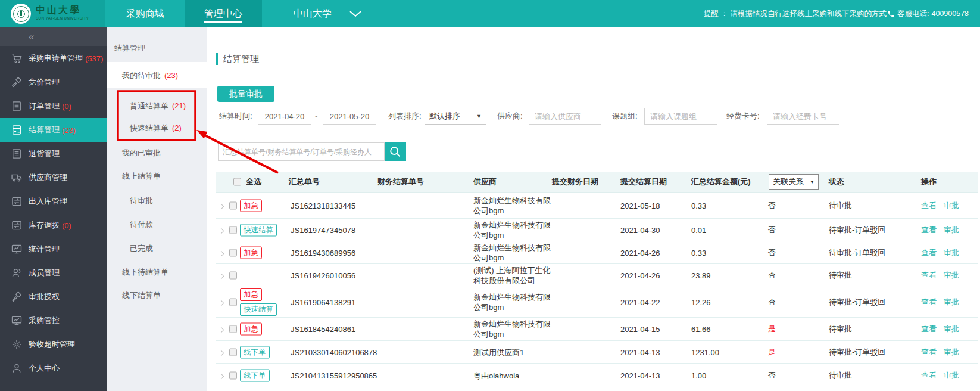 The height and width of the screenshot is (391, 980). Describe the element at coordinates (681, 116) in the screenshot. I see `group-input` at that location.